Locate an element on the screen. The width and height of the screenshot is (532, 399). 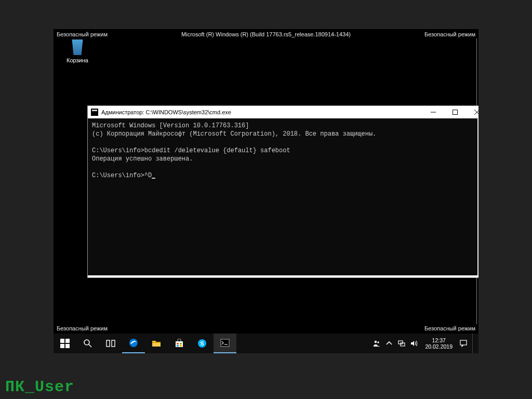
edge-icon is located at coordinates (134, 343).